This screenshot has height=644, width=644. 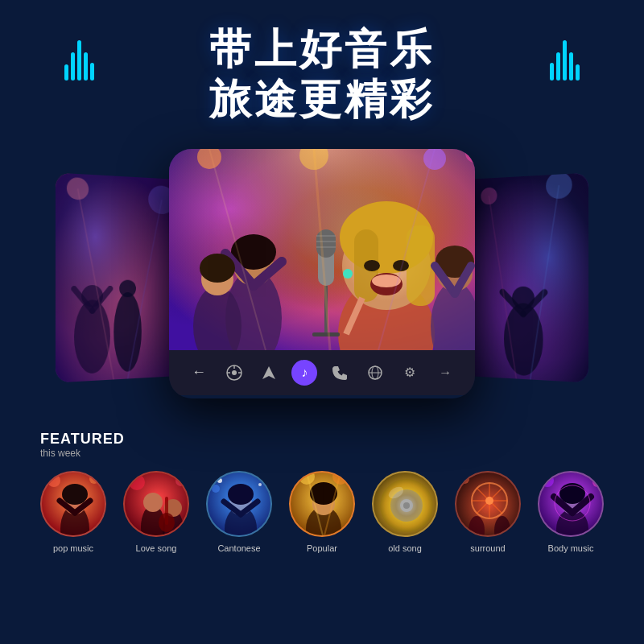 What do you see at coordinates (375, 373) in the screenshot?
I see `nav-globe-icon` at bounding box center [375, 373].